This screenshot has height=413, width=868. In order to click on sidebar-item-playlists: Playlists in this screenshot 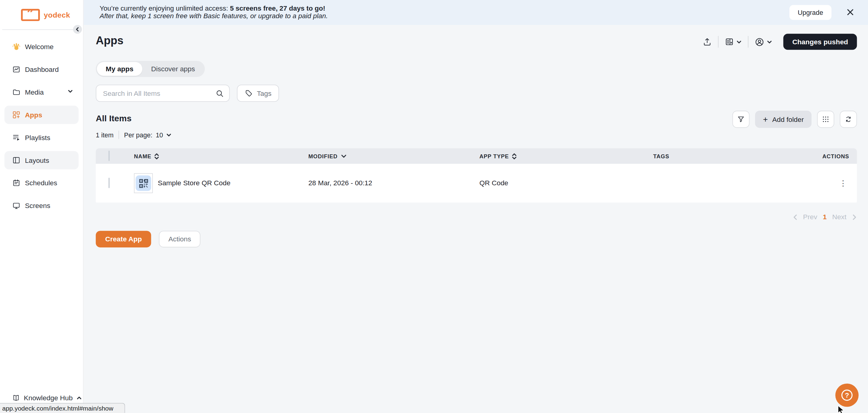, I will do `click(42, 137)`.